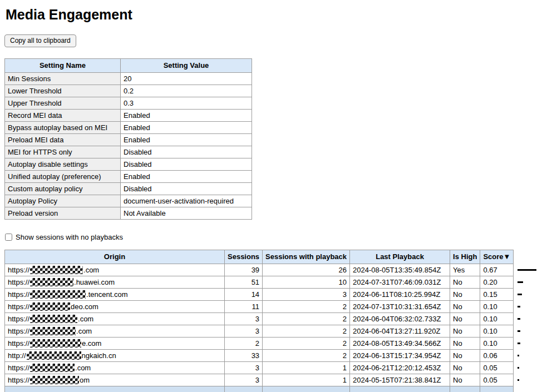 The height and width of the screenshot is (392, 557). What do you see at coordinates (129, 103) in the screenshot?
I see `settings-row: Upper Threshold0.3` at bounding box center [129, 103].